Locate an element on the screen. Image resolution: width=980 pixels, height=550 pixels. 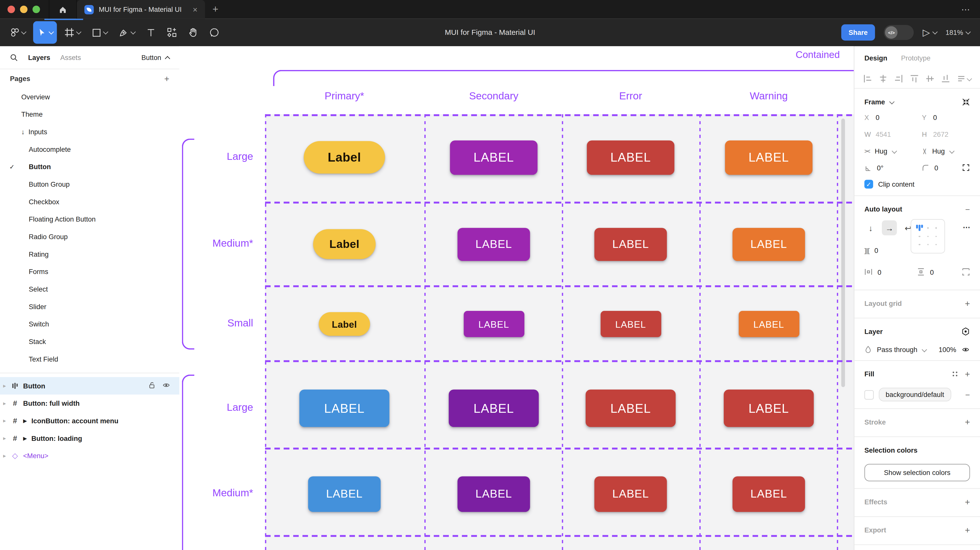
layer-button-full-width: ▸#Button: full width is located at coordinates (90, 403).